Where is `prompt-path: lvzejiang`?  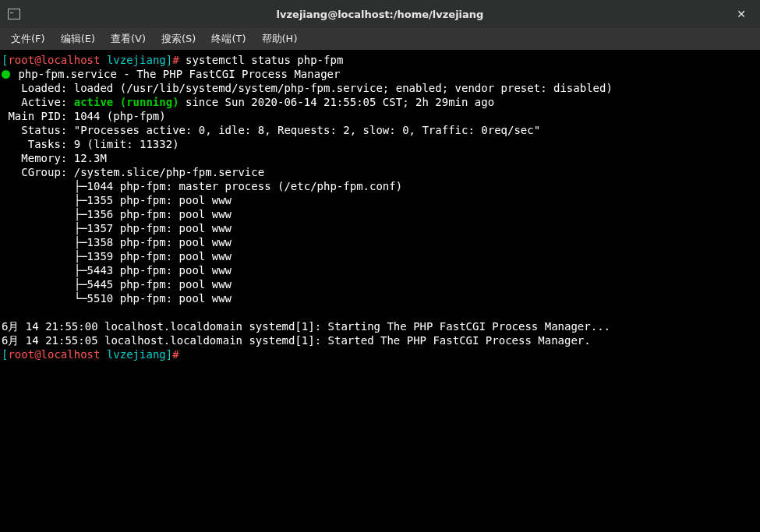 prompt-path: lvzejiang is located at coordinates (133, 60).